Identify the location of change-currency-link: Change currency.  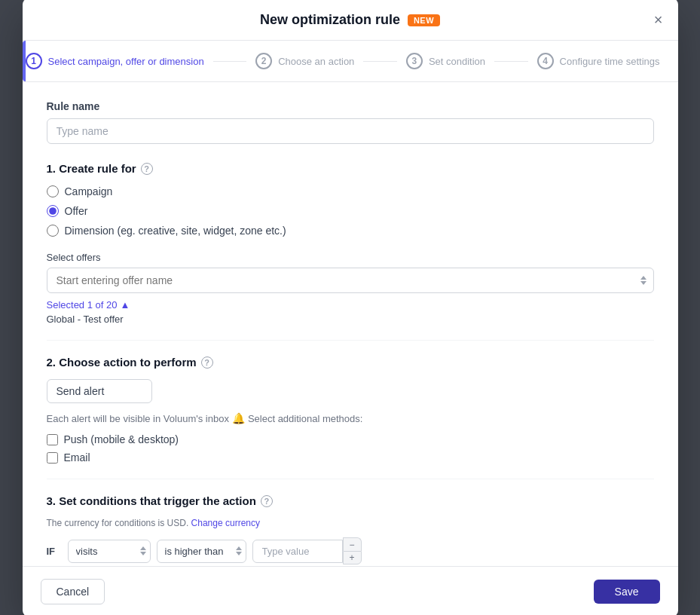
(226, 523).